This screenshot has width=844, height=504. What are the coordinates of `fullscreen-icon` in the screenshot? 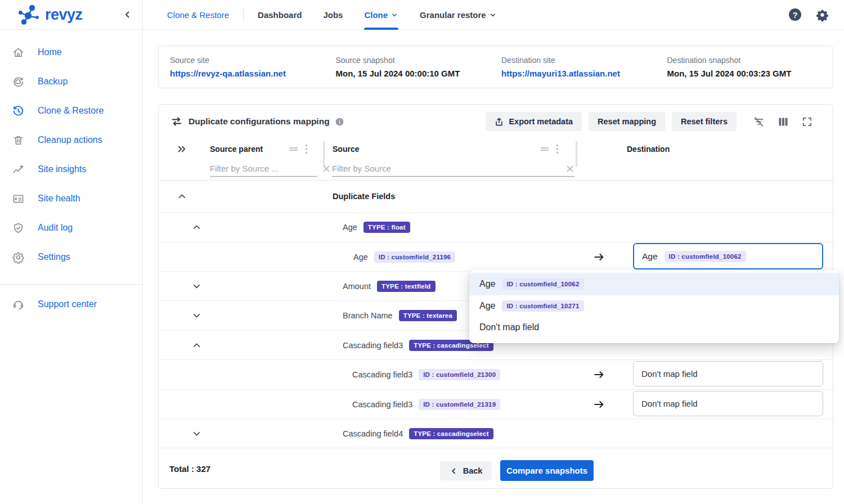 It's located at (807, 122).